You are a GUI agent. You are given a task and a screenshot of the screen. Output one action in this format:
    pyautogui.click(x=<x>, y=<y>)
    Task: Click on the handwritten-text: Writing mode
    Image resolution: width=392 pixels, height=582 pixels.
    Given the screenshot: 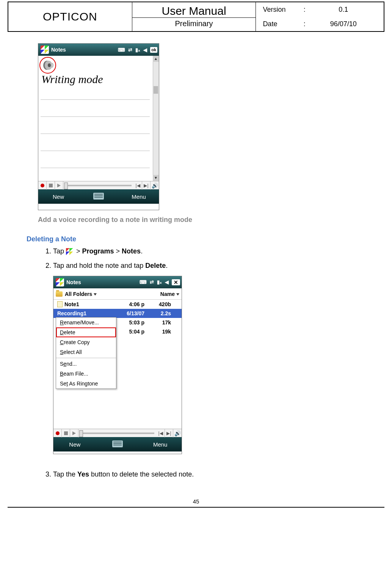 What is the action you would take?
    pyautogui.click(x=72, y=79)
    